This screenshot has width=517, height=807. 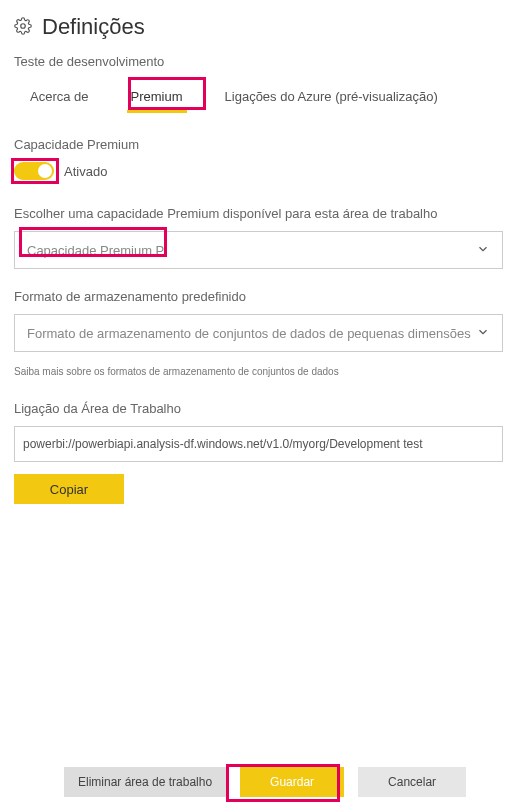 What do you see at coordinates (94, 27) in the screenshot?
I see `page-title: Definições` at bounding box center [94, 27].